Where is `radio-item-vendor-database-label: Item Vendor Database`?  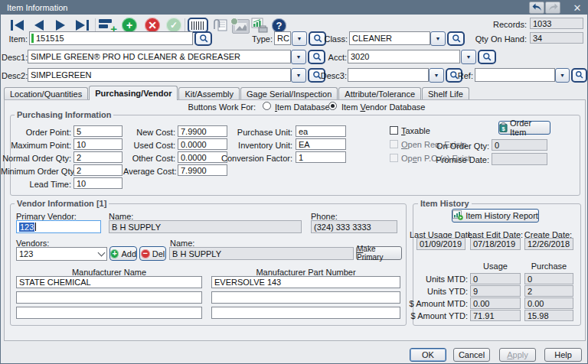
radio-item-vendor-database-label: Item Vendor Database is located at coordinates (383, 107).